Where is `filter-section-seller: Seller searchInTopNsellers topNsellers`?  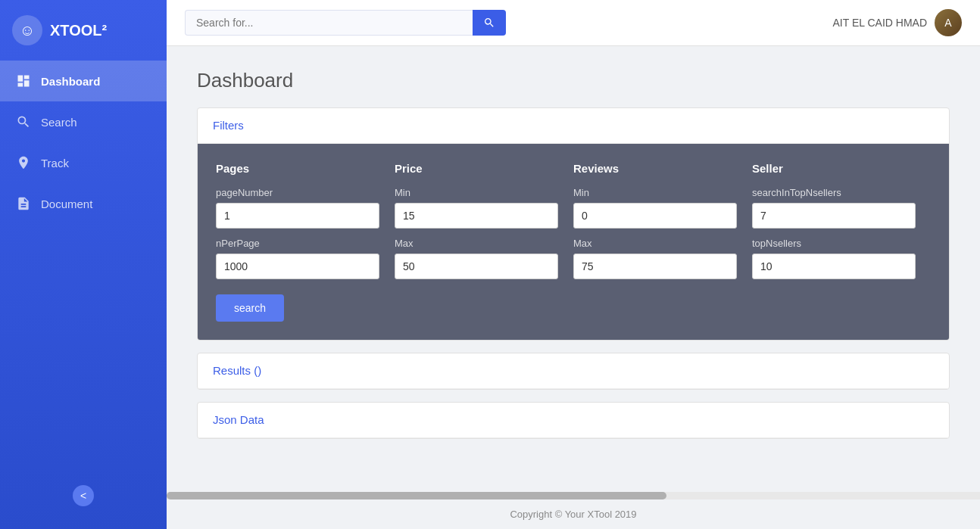 filter-section-seller: Seller searchInTopNsellers topNsellers is located at coordinates (841, 226).